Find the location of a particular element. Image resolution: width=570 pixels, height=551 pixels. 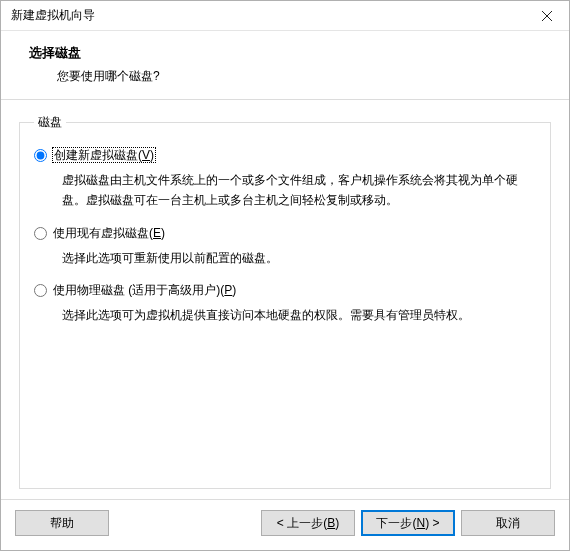

radio-create-new is located at coordinates (40, 156).